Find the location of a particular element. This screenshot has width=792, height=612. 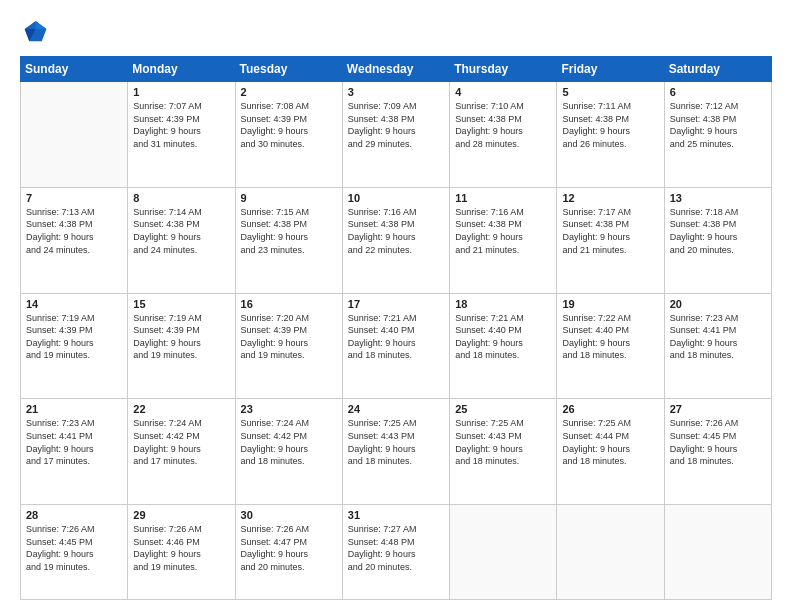

day-number: 12 is located at coordinates (610, 198).